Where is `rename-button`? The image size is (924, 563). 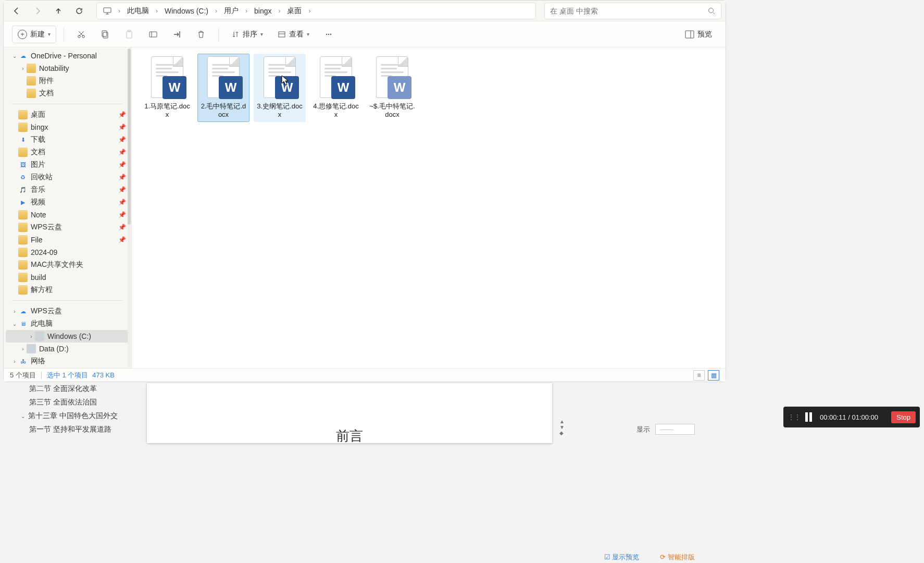
rename-button is located at coordinates (153, 34).